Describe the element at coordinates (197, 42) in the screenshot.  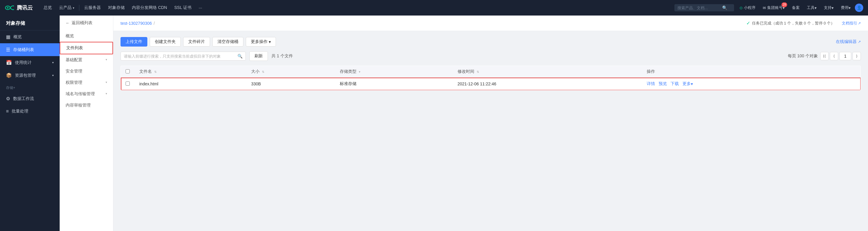
I see `file-fragment-button: 文件碎片` at that location.